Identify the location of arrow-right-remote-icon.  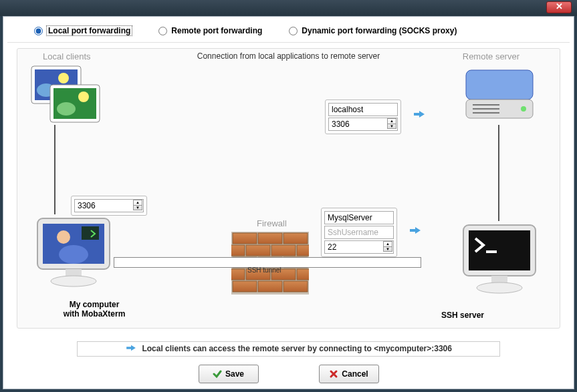
(419, 114).